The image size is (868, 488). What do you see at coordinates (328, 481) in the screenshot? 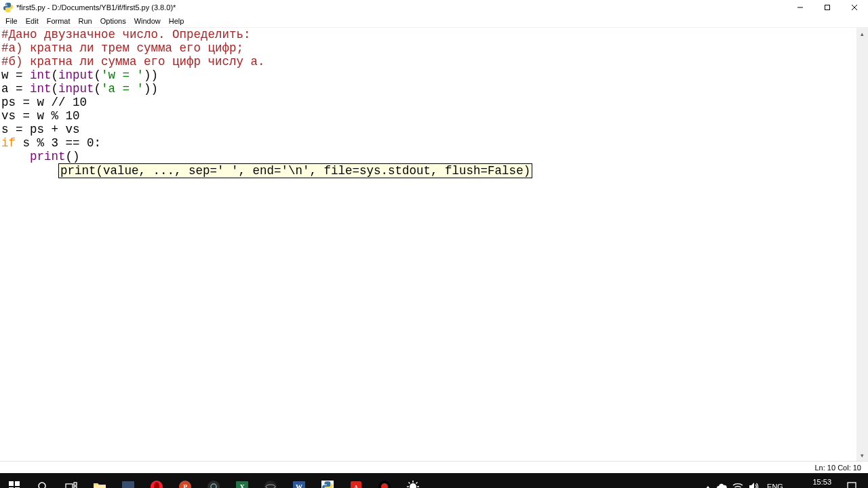
I see `taskbar-idle` at bounding box center [328, 481].